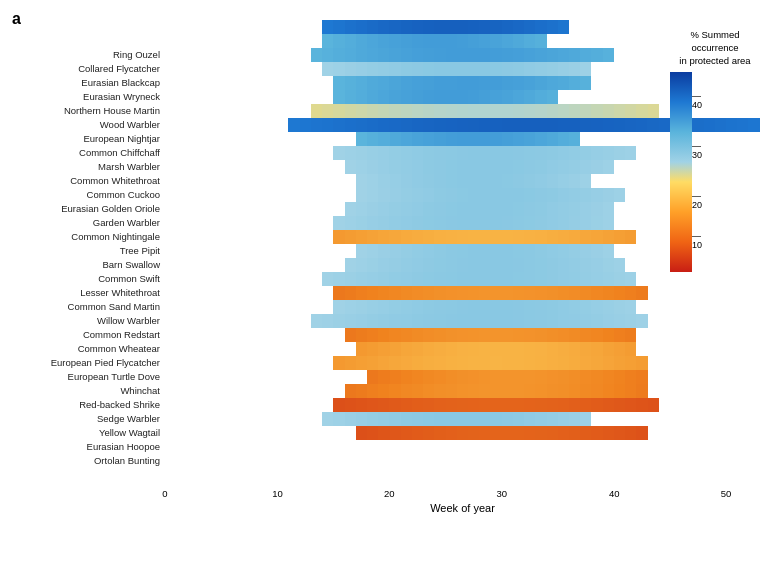 The width and height of the screenshot is (770, 566). What do you see at coordinates (88, 265) in the screenshot?
I see `y-label: Barn Swallow` at bounding box center [88, 265].